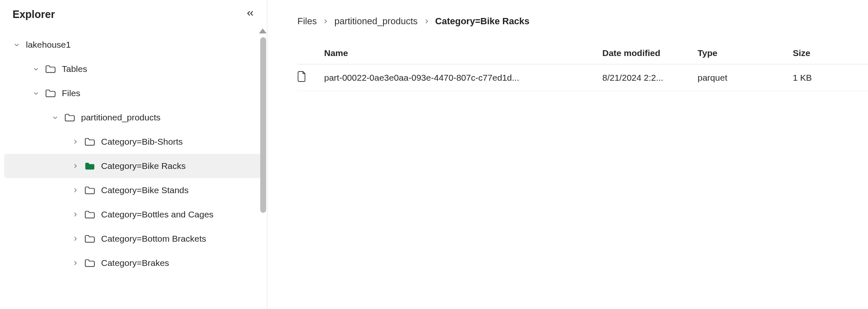  I want to click on tree-item-category-brakes: Category=Brakes, so click(134, 263).